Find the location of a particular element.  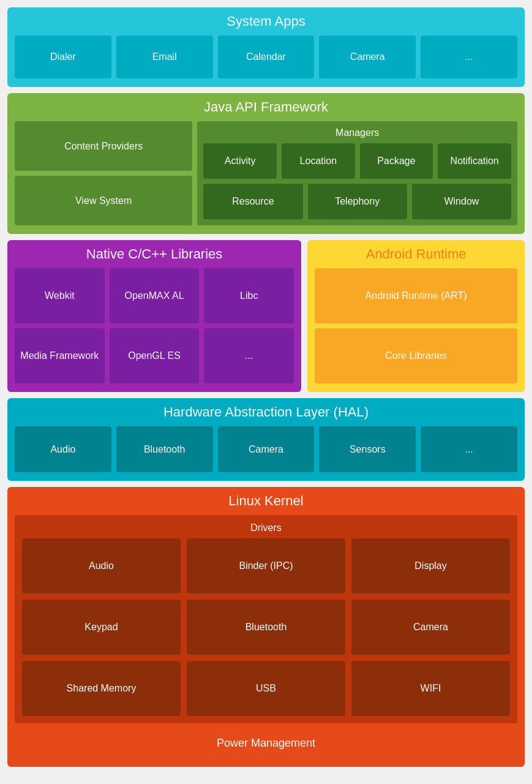

runtime-grid: Android Runtime (ART)Core Libraries is located at coordinates (416, 326).